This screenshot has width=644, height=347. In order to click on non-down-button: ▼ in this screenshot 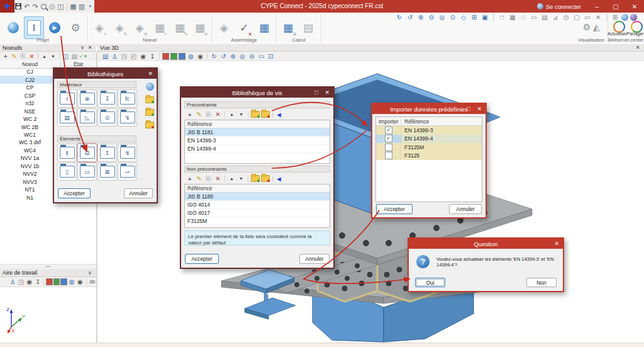, I will do `click(242, 179)`.